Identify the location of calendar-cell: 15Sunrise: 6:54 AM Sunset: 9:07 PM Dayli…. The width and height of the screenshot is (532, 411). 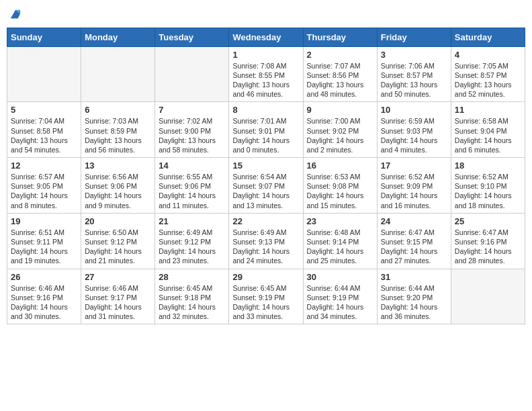
(266, 185).